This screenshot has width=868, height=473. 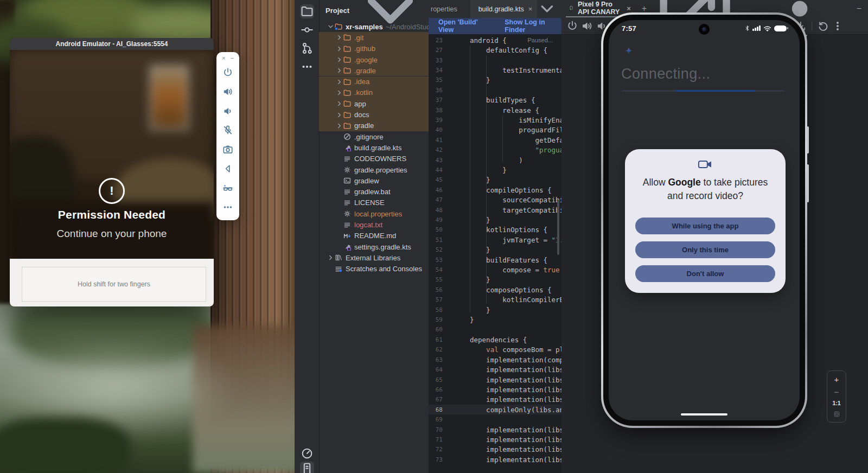 What do you see at coordinates (495, 70) in the screenshot?
I see `code-line-34: 34 testInstrumentationR` at bounding box center [495, 70].